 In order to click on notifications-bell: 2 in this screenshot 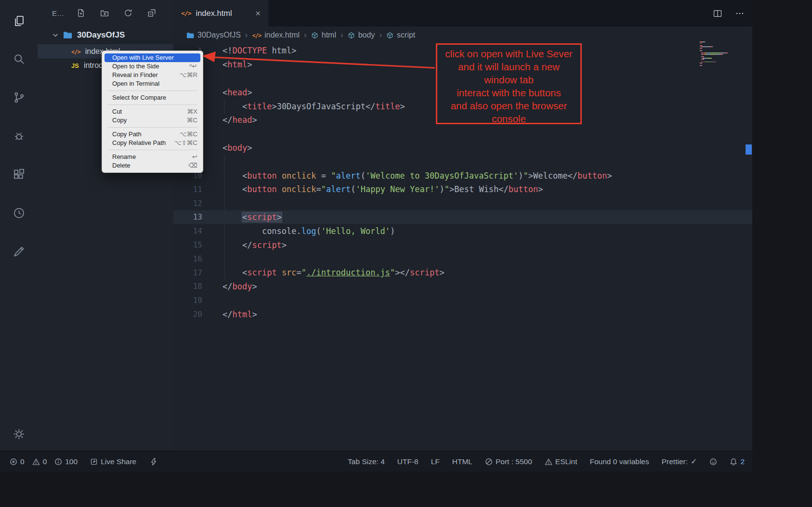, I will do `click(737, 462)`.